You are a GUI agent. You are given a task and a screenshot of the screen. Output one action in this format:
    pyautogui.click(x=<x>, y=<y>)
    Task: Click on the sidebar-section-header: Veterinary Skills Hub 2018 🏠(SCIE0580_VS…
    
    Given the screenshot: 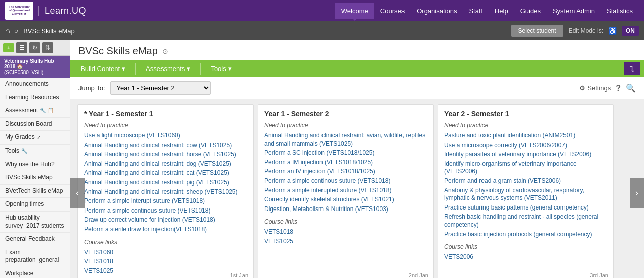 What is the action you would take?
    pyautogui.click(x=35, y=66)
    